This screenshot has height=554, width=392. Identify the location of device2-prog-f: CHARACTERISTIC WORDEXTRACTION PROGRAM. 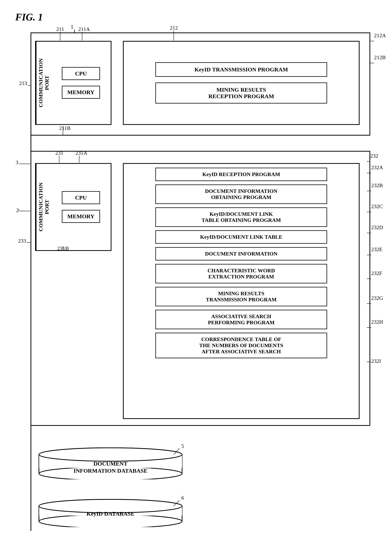
(241, 274).